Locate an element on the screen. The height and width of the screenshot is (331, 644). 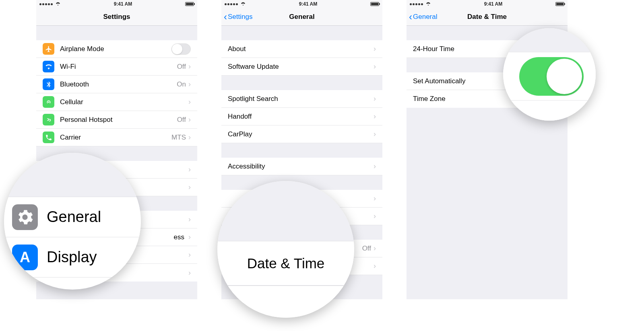
row-hotspot: Personal Hotspot Off › is located at coordinates (117, 120).